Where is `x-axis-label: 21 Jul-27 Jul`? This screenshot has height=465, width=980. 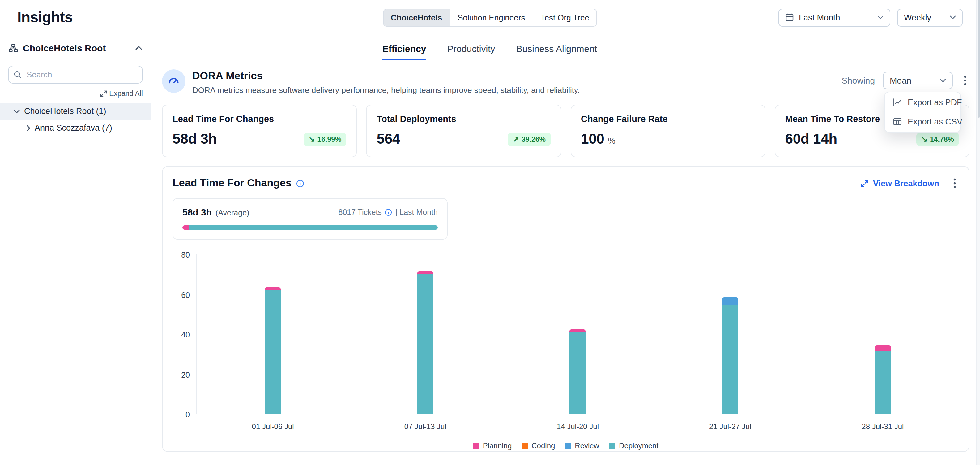
x-axis-label: 21 Jul-27 Jul is located at coordinates (730, 427).